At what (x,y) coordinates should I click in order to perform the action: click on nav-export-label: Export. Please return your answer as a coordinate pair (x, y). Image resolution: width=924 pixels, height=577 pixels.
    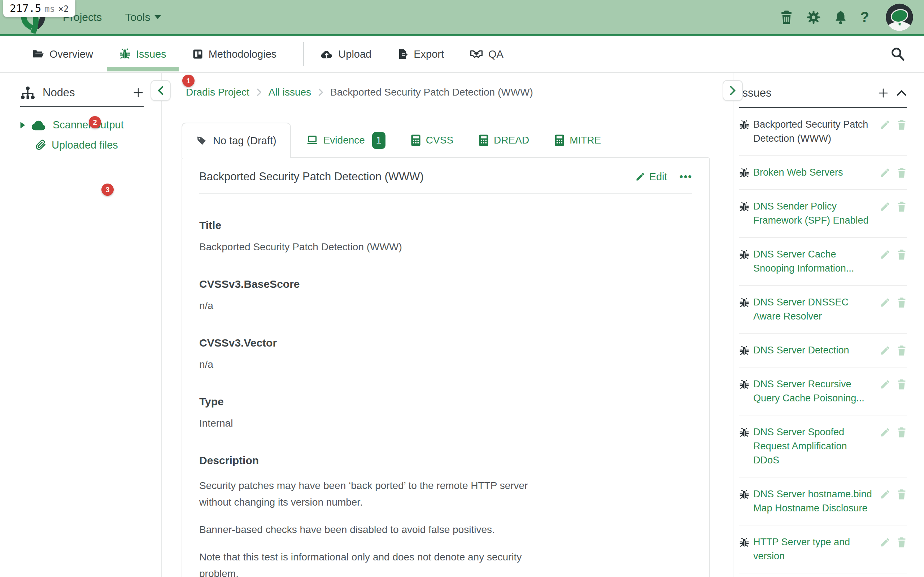
    Looking at the image, I should click on (429, 54).